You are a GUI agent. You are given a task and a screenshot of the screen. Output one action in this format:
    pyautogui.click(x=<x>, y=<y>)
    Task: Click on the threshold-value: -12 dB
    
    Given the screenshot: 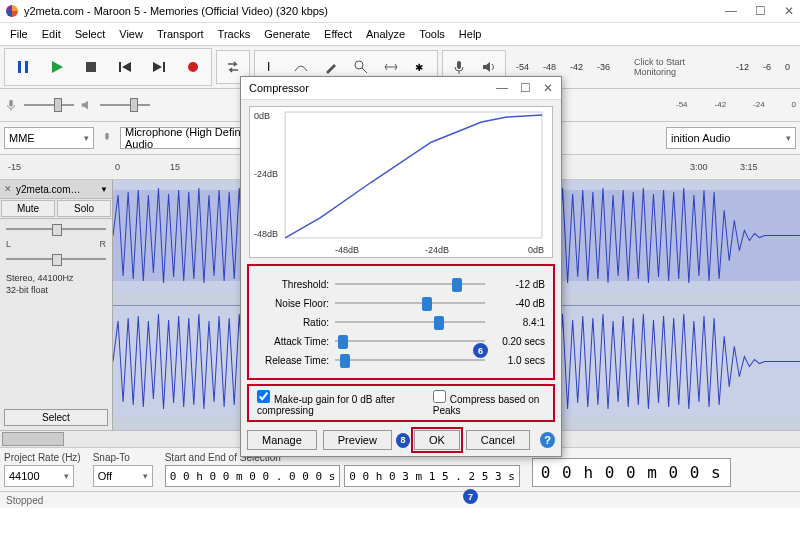 What is the action you would take?
    pyautogui.click(x=515, y=284)
    